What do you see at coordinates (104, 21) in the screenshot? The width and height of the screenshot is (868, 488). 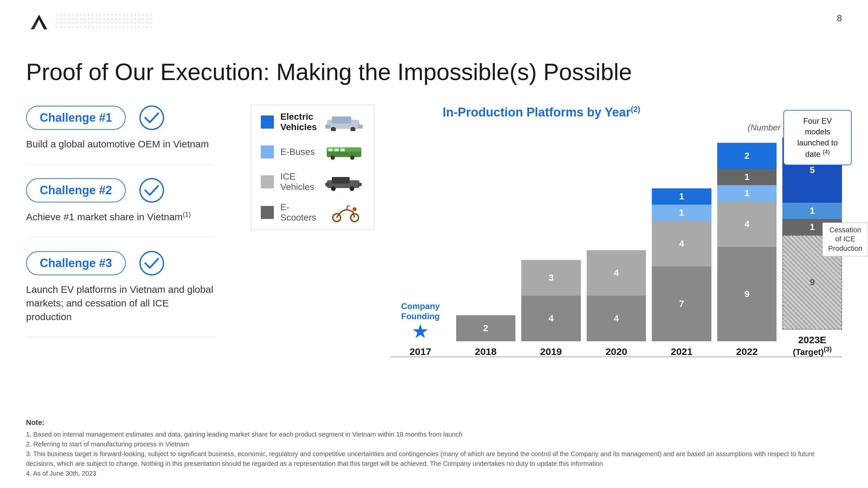 I see `decorative-dots` at bounding box center [104, 21].